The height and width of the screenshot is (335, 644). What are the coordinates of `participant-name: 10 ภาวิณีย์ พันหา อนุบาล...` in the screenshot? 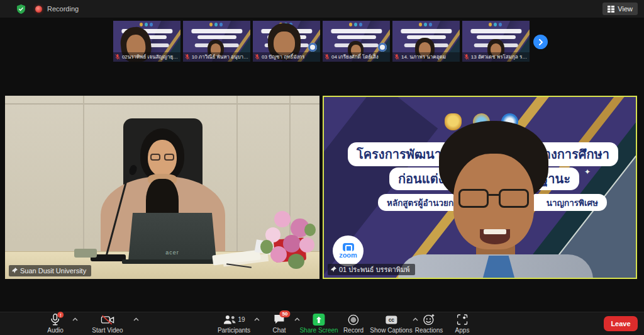 It's located at (220, 57).